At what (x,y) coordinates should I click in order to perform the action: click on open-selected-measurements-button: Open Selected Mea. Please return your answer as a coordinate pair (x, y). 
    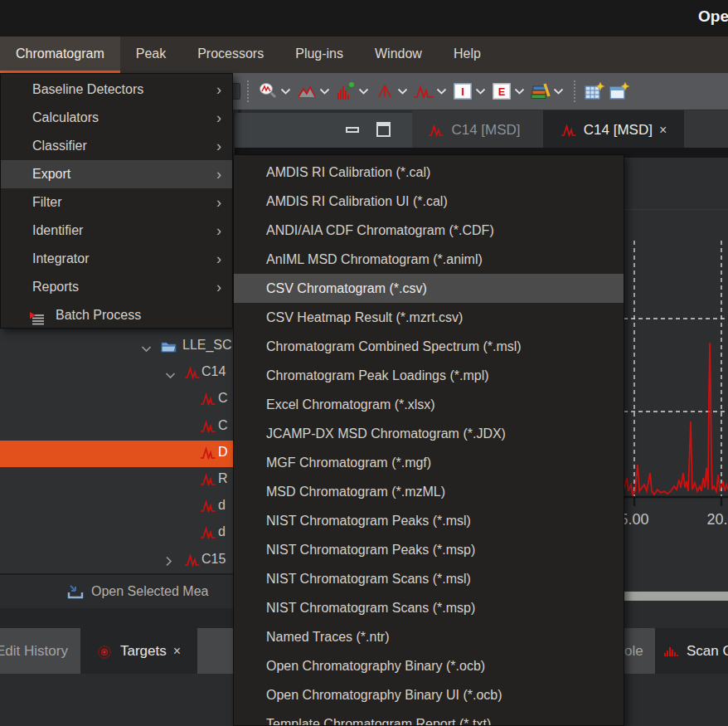
    Looking at the image, I should click on (119, 591).